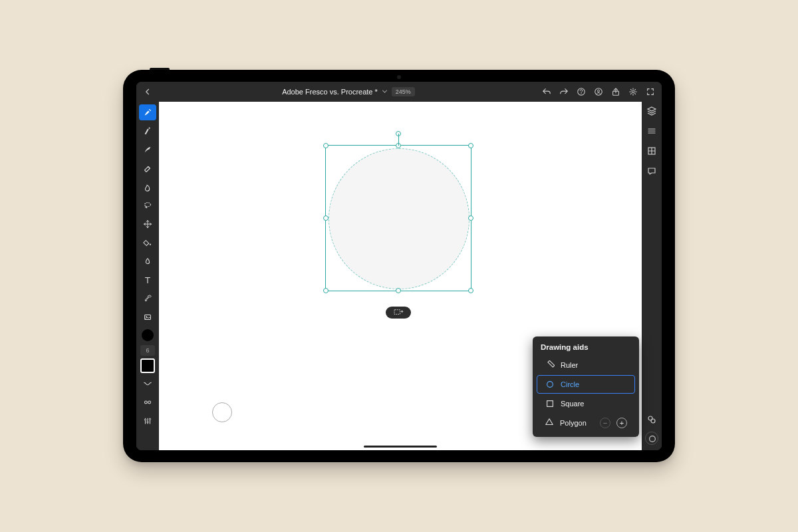 The width and height of the screenshot is (798, 532). I want to click on drawing-aid-polygon: Polygon − +, so click(586, 423).